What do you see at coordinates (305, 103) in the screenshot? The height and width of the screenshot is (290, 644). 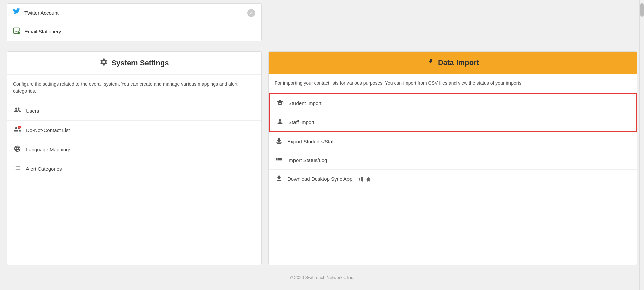 I see `student-import-label: Student Import` at bounding box center [305, 103].